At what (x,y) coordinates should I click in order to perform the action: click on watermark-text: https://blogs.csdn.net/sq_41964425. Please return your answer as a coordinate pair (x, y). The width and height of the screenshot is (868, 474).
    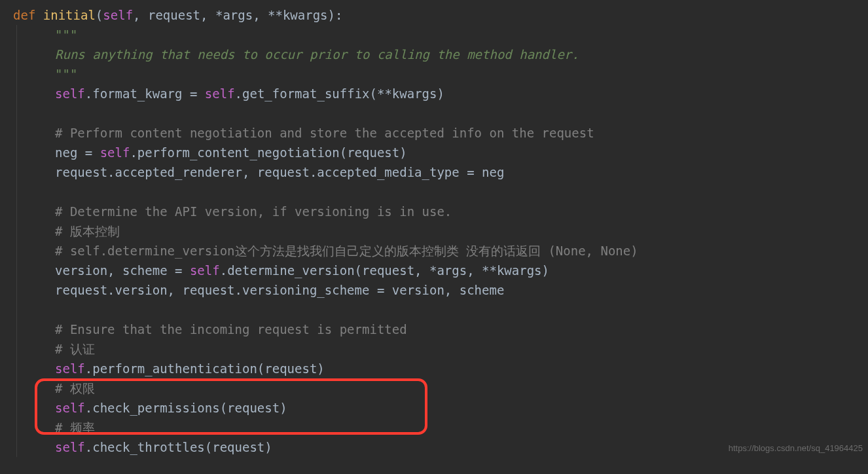
    Looking at the image, I should click on (796, 448).